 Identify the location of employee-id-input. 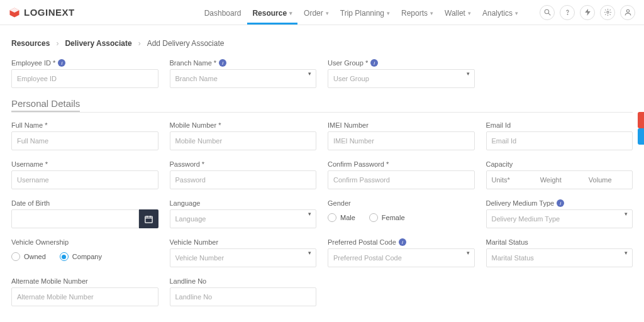
(85, 79).